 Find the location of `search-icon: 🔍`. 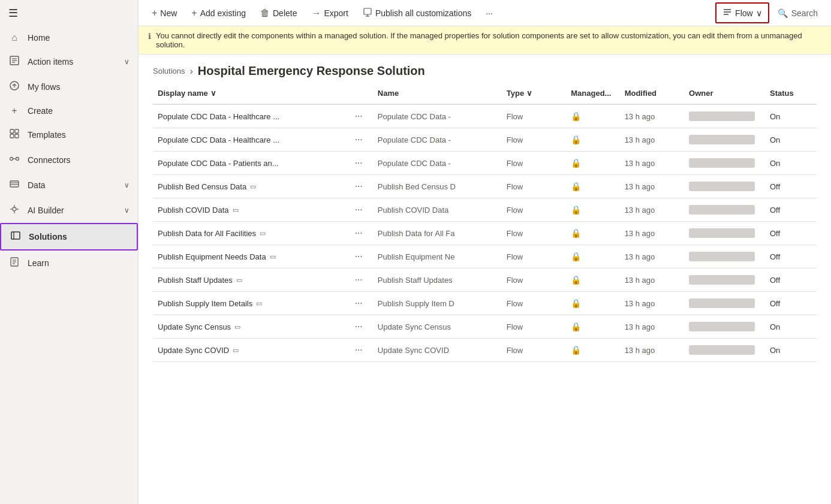

search-icon: 🔍 is located at coordinates (783, 13).